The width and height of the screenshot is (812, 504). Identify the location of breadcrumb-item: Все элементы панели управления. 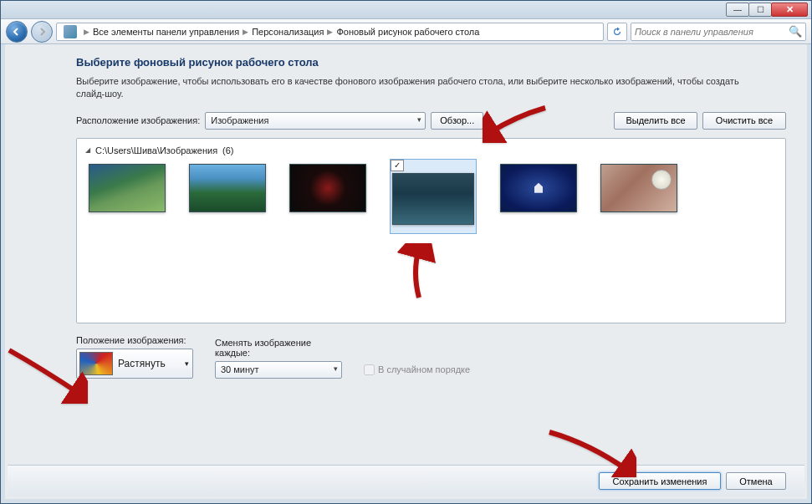
(166, 32).